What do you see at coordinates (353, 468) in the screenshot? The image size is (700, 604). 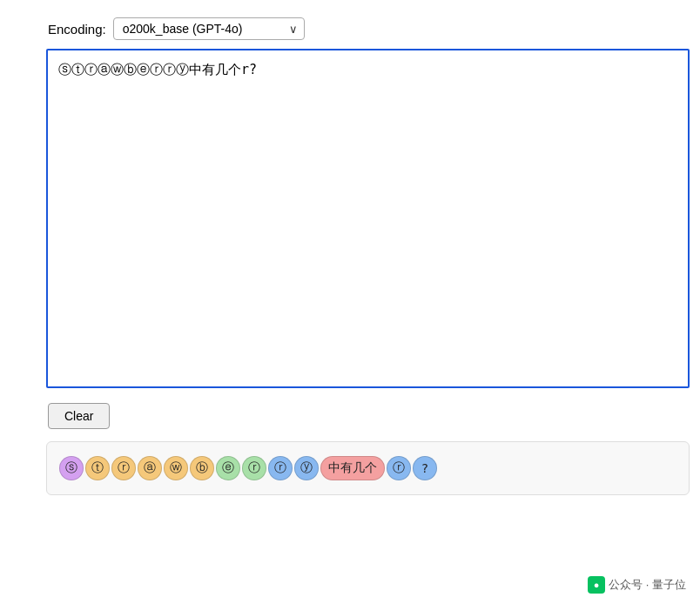 I see `token-bubble: 中有几个` at bounding box center [353, 468].